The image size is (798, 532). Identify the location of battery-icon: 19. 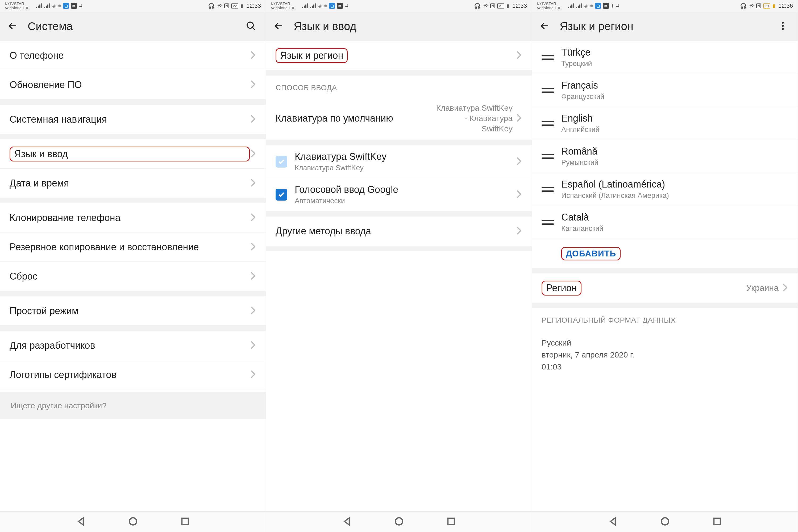
(767, 6).